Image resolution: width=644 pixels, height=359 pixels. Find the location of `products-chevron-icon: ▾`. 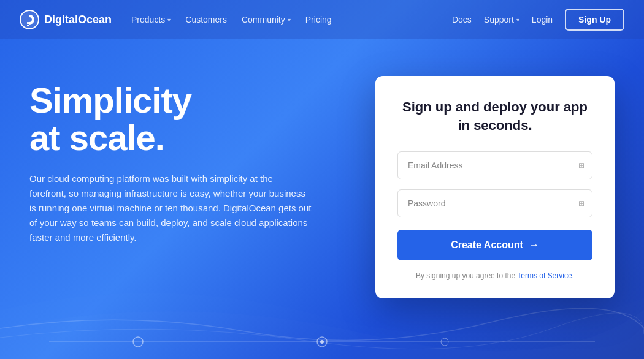

products-chevron-icon: ▾ is located at coordinates (169, 20).